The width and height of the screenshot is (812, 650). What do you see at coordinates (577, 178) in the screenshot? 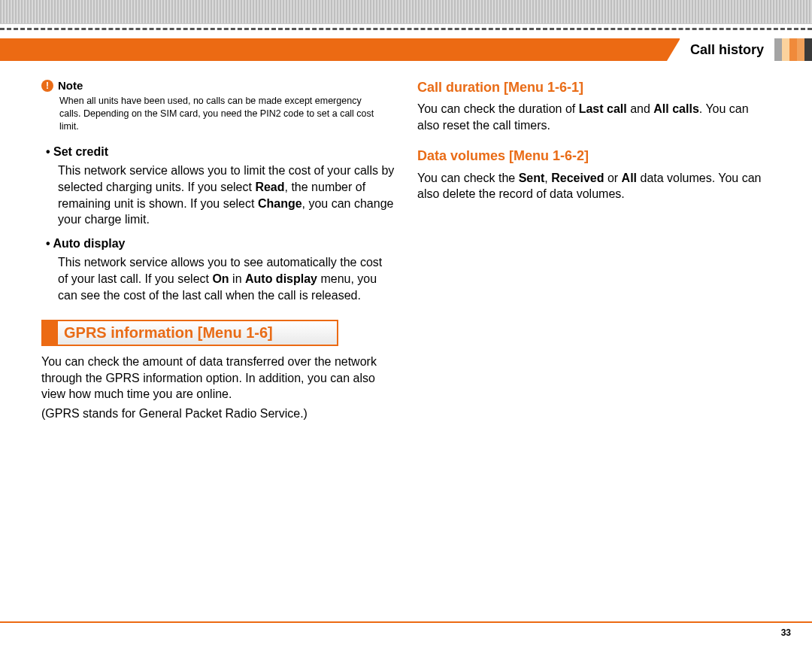
I see `bold-received: Received` at bounding box center [577, 178].